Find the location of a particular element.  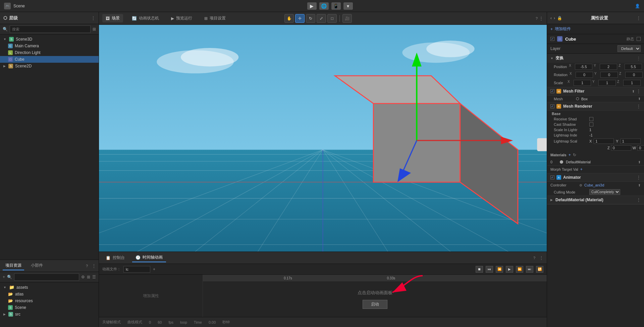

anim-step-forward: ⏩ is located at coordinates (520, 269).